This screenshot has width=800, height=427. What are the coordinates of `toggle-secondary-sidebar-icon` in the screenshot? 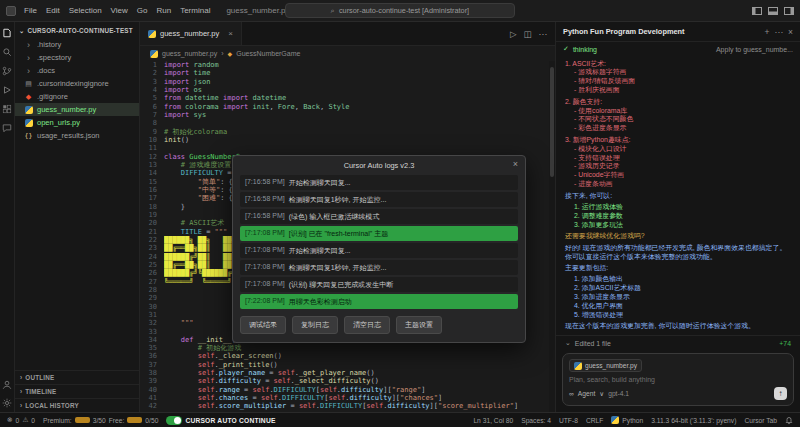 It's located at (789, 11).